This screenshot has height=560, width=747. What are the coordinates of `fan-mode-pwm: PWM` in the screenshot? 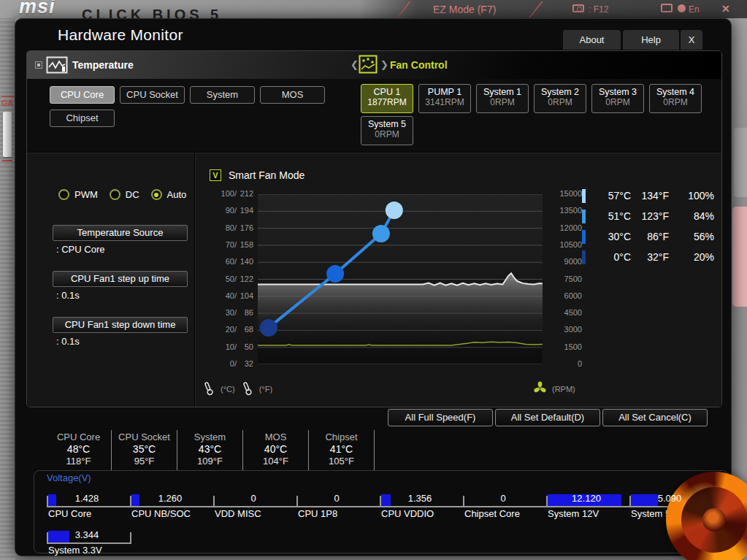 It's located at (78, 194).